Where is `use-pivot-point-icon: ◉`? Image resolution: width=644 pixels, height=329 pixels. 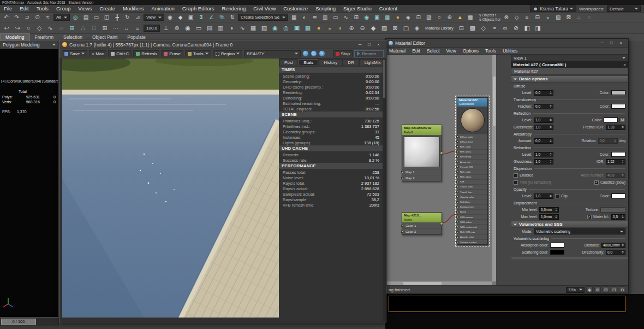 use-pivot-point-icon: ◉ is located at coordinates (170, 17).